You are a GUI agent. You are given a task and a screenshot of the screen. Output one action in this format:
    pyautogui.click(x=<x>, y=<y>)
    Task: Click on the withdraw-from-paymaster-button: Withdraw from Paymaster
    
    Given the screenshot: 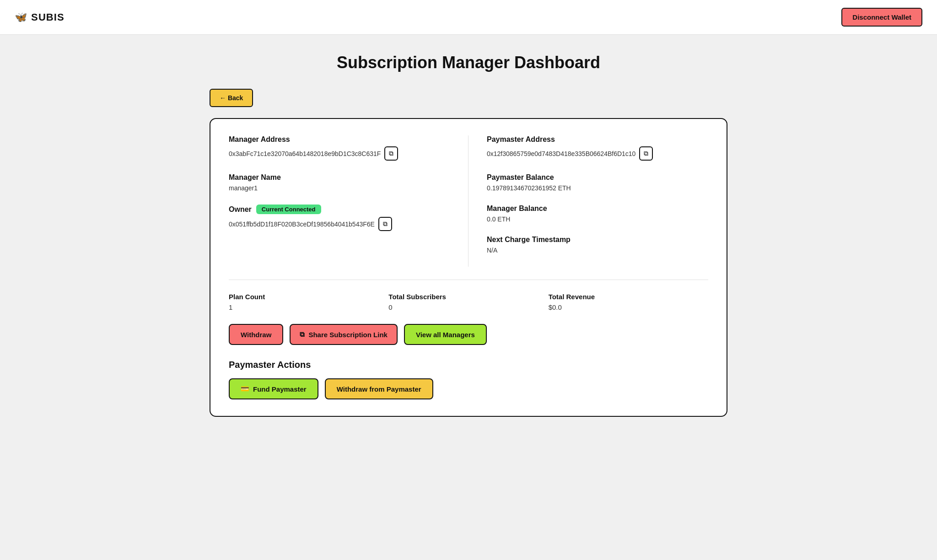 What is the action you would take?
    pyautogui.click(x=379, y=389)
    